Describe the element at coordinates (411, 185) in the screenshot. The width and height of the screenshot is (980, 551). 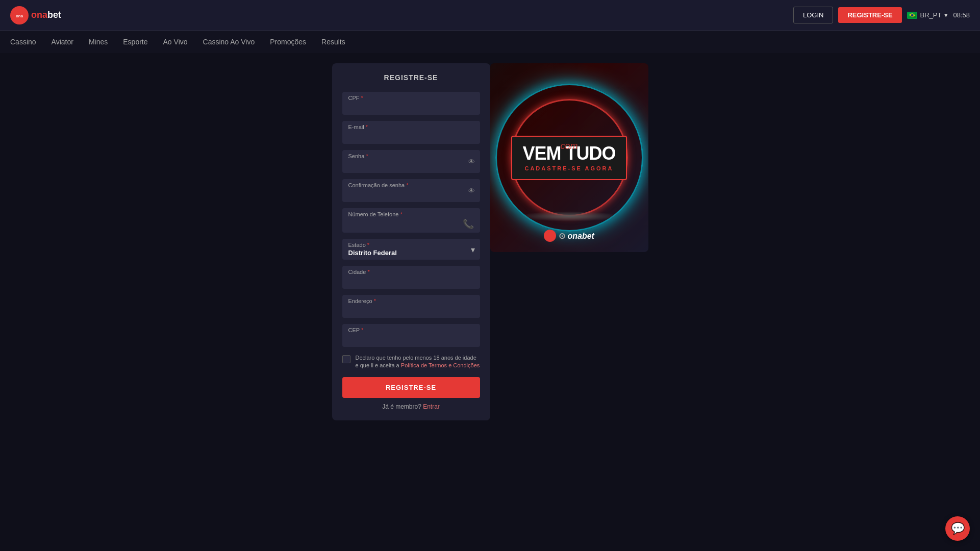
I see `confirm-senha-label: Confirmação de senha *` at that location.